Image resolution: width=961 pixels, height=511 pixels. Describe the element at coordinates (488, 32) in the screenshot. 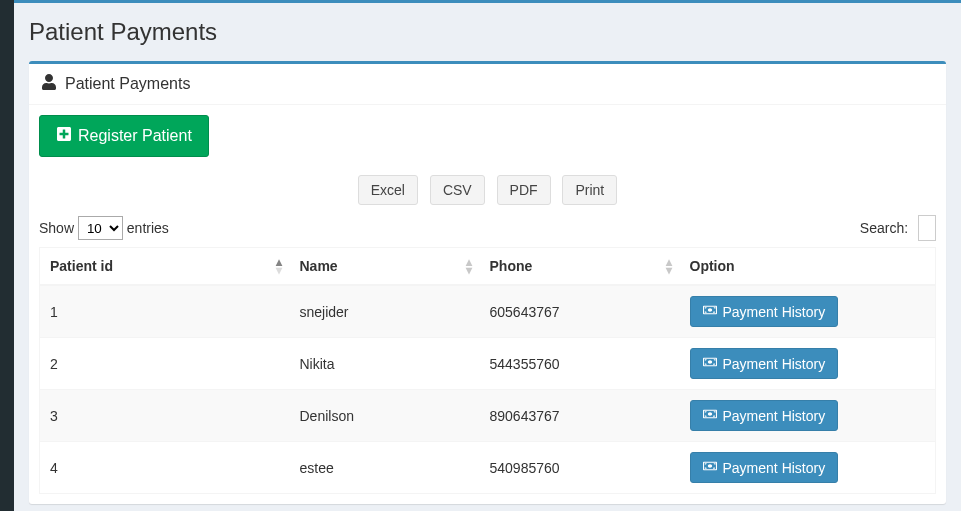

I see `page-title: Patient Payments` at that location.